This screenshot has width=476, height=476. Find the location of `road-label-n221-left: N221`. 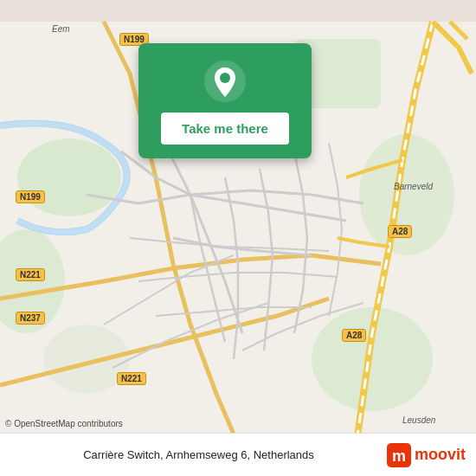

road-label-n221-left: N221 is located at coordinates (30, 275).